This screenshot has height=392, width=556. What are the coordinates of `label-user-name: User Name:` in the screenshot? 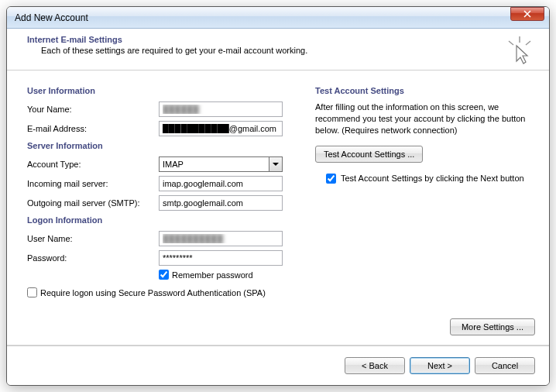 It's located at (93, 239).